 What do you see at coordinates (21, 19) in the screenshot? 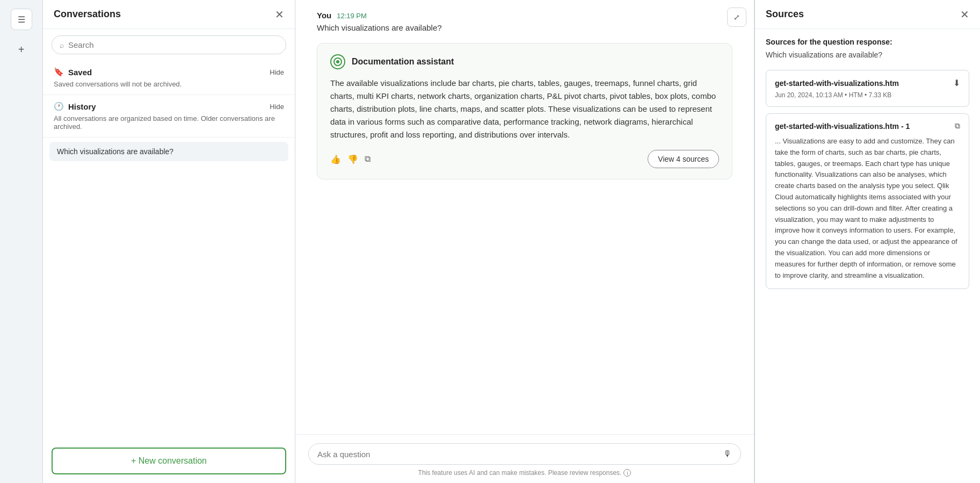
I see `menu-icon-button: ☰` at bounding box center [21, 19].